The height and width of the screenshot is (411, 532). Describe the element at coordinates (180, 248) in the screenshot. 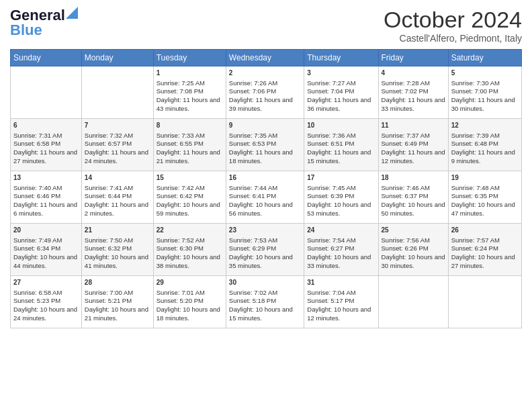

I see `sunset-text: Sunset: 6:30 PM` at that location.